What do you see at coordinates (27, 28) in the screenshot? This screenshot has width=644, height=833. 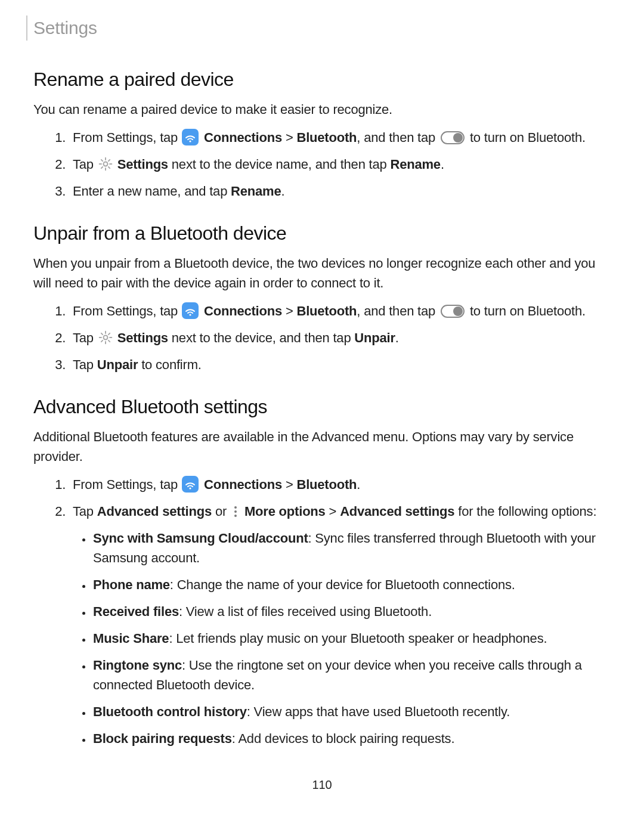 I see `header-divider` at bounding box center [27, 28].